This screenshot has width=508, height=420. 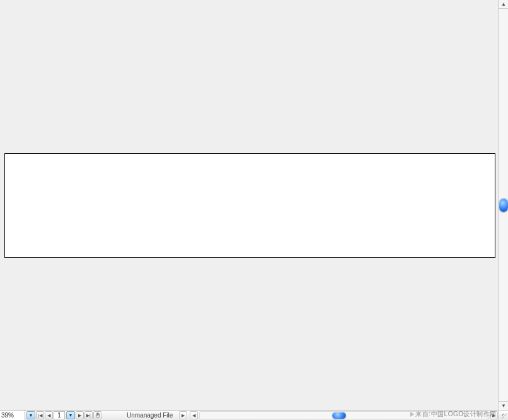 What do you see at coordinates (503, 405) in the screenshot?
I see `scroll-down-arrow-icon: ▼` at bounding box center [503, 405].